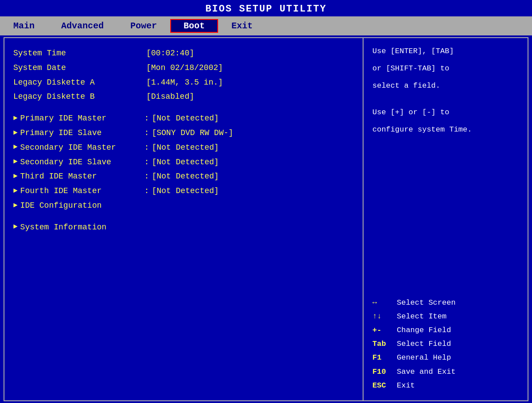 The height and width of the screenshot is (403, 532). I want to click on fourth-ide-master-row: ► Fourth IDE Master : [Not Detected], so click(184, 191).